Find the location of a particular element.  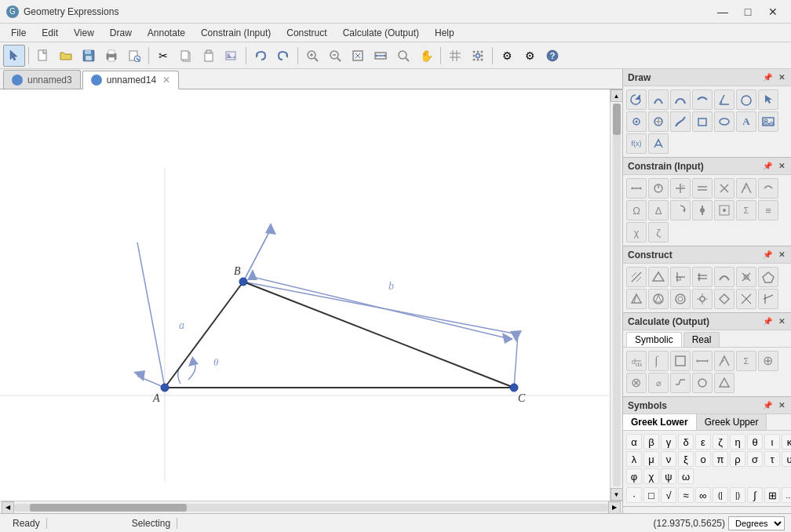

tool-copy is located at coordinates (186, 56).